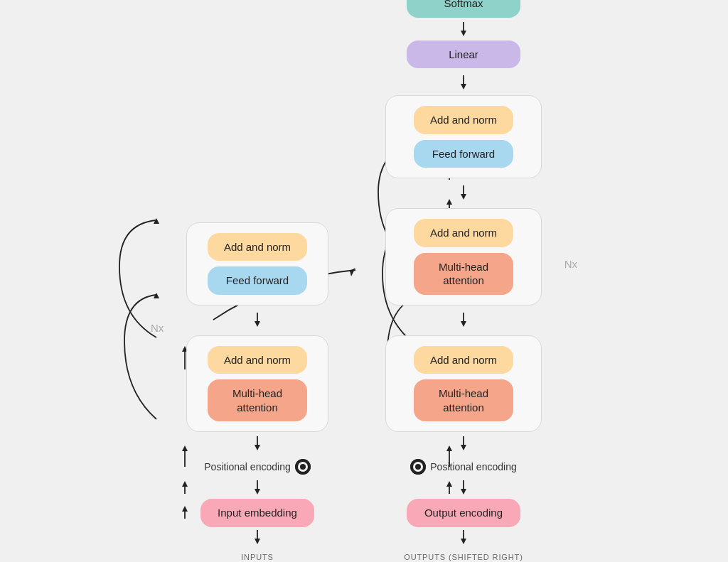 This screenshot has height=562, width=728. What do you see at coordinates (257, 401) in the screenshot?
I see `encoder-multi-head: Multi-head attention` at bounding box center [257, 401].